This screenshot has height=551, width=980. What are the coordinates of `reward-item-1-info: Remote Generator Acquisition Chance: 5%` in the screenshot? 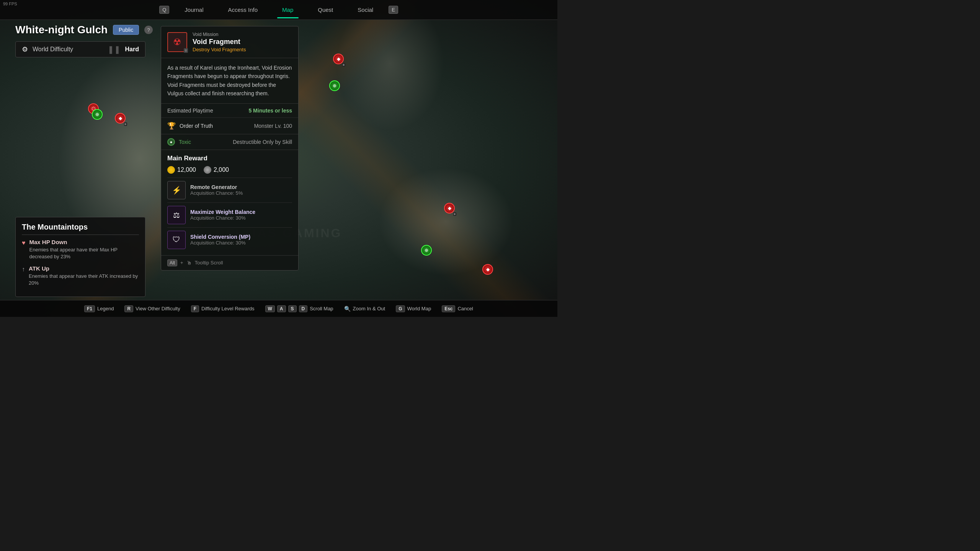 It's located at (217, 190).